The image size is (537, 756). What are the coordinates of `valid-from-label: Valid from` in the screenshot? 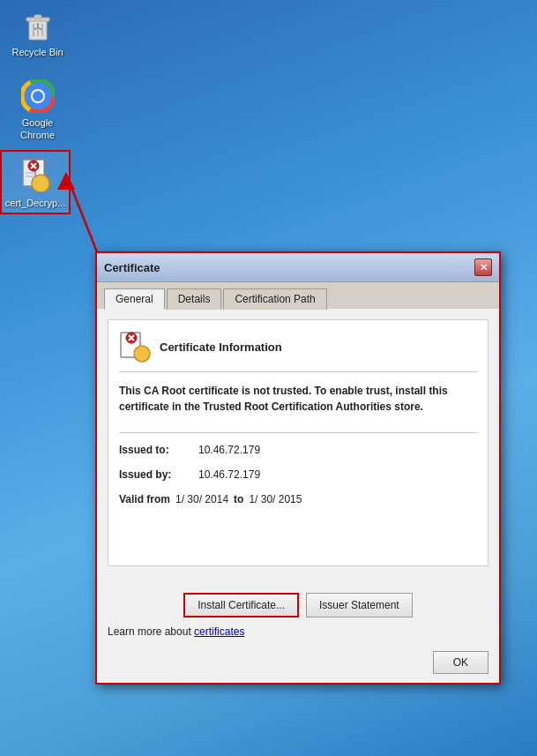 It's located at (145, 499).